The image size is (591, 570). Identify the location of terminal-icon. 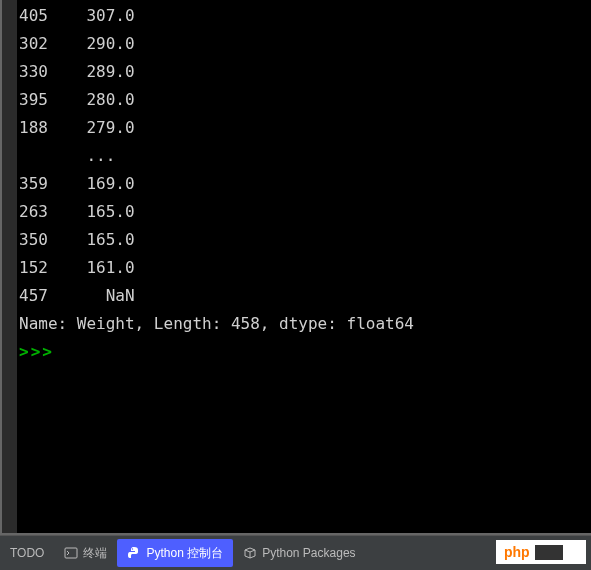
(71, 553).